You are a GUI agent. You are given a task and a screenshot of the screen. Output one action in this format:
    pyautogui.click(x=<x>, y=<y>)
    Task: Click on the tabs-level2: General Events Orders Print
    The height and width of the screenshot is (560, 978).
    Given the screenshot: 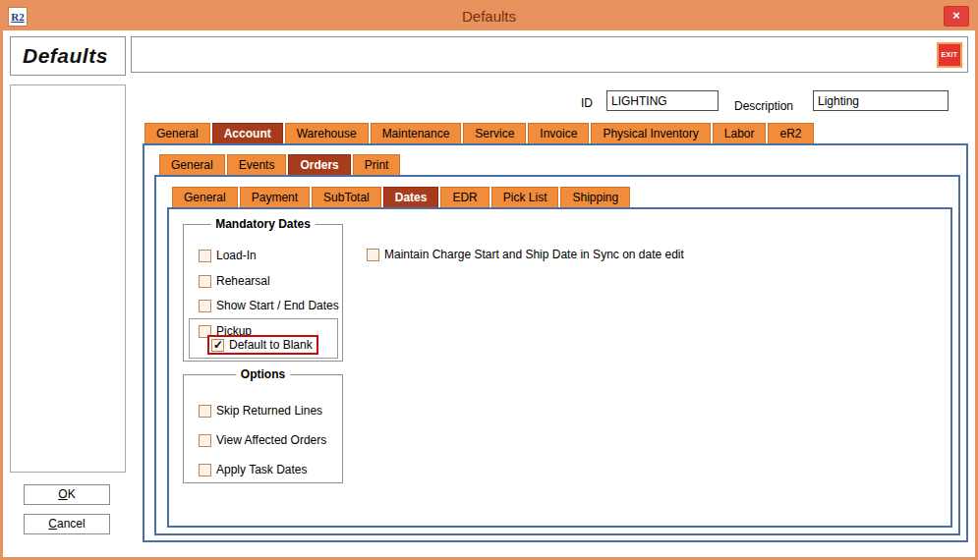 What is the action you would take?
    pyautogui.click(x=279, y=165)
    